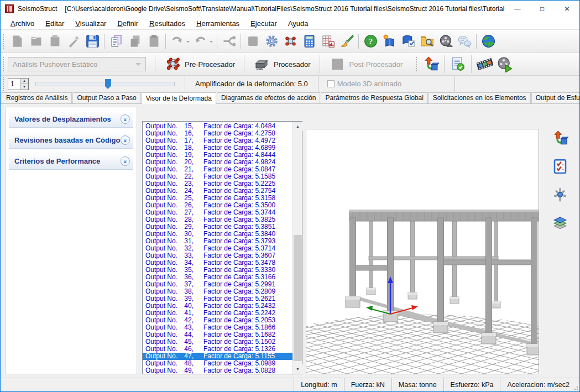 This screenshot has width=580, height=392. I want to click on settings-gear-button, so click(271, 41).